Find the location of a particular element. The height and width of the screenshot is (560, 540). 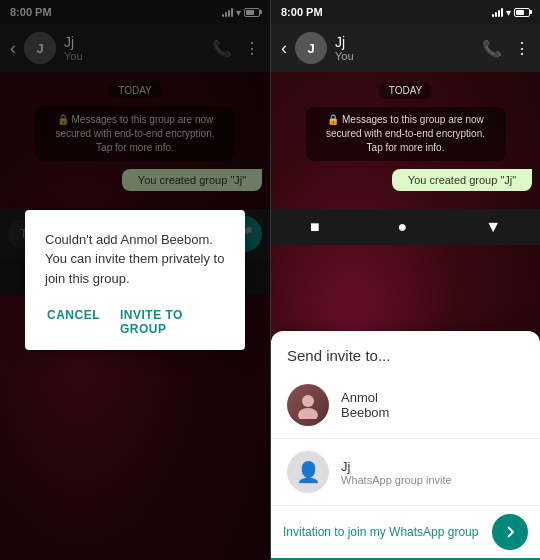

group-info: Jj WhatsApp group invite is located at coordinates (396, 472).